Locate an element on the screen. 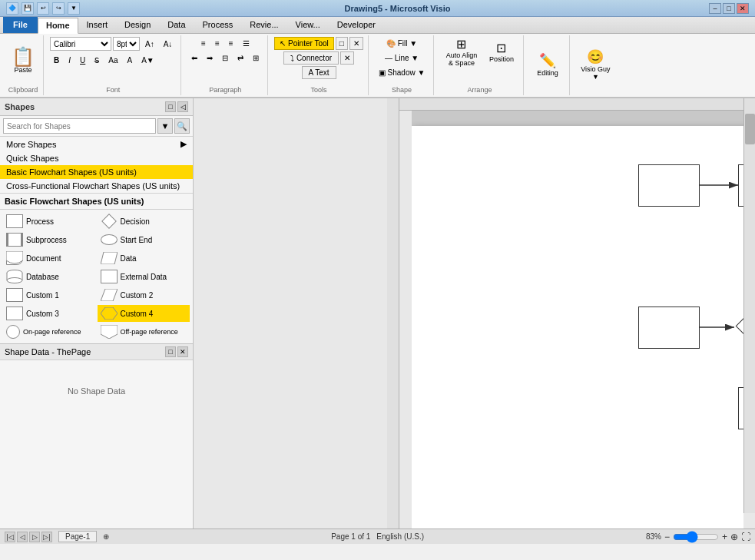 The image size is (755, 560). shape-s4 is located at coordinates (739, 326).